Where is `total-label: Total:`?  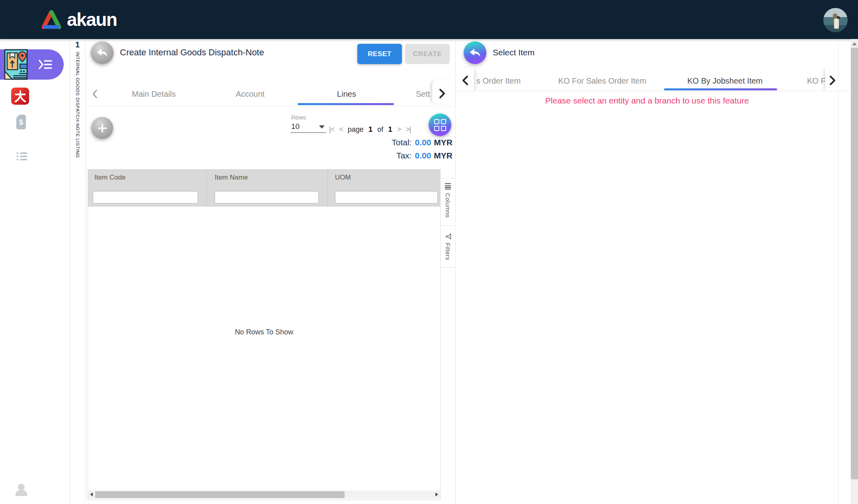 total-label: Total: is located at coordinates (402, 143).